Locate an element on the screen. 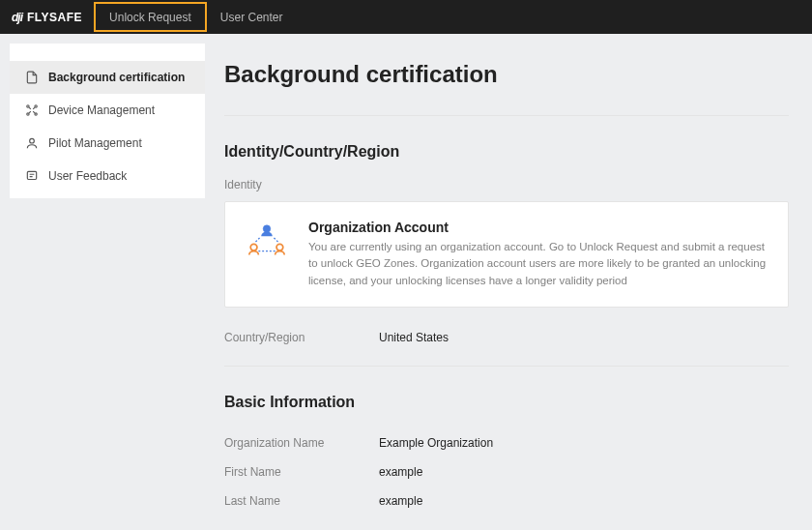 The image size is (812, 530). topbar: dji FLYSAFE Unlock Request User Center is located at coordinates (406, 17).